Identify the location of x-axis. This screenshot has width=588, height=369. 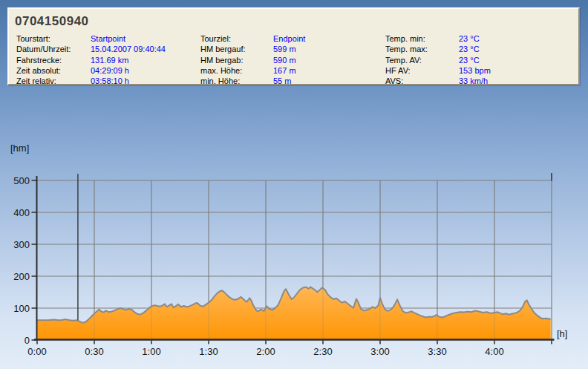
(294, 342).